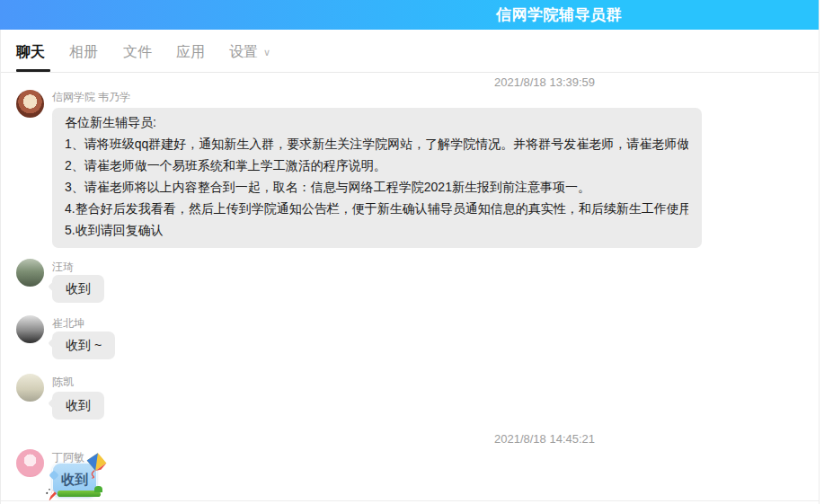  What do you see at coordinates (99, 489) in the screenshot?
I see `grass-sprout` at bounding box center [99, 489].